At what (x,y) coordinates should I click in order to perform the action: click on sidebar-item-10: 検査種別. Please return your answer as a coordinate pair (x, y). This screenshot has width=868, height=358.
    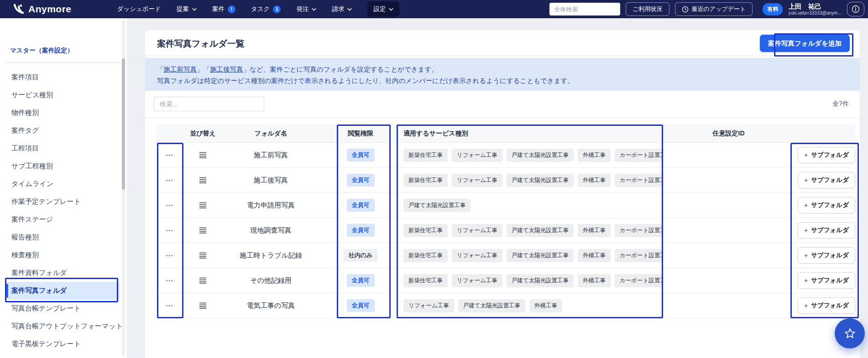
    Looking at the image, I should click on (63, 255).